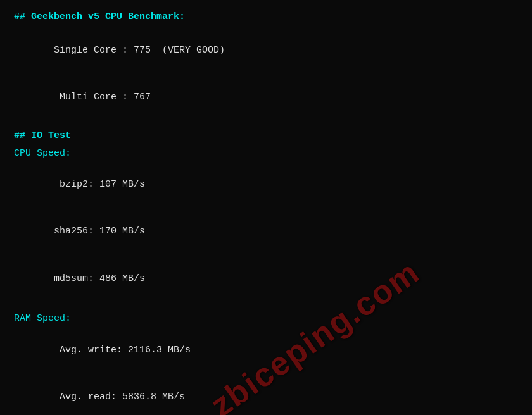 The width and height of the screenshot is (532, 415). I want to click on avg-write-value: : 2116.3 MB/s, so click(153, 350).